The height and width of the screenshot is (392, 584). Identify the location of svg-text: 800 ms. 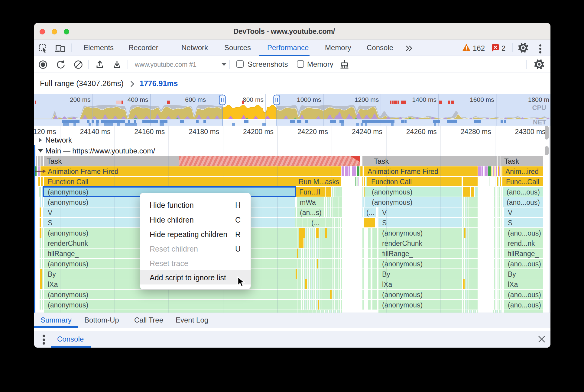
(253, 100).